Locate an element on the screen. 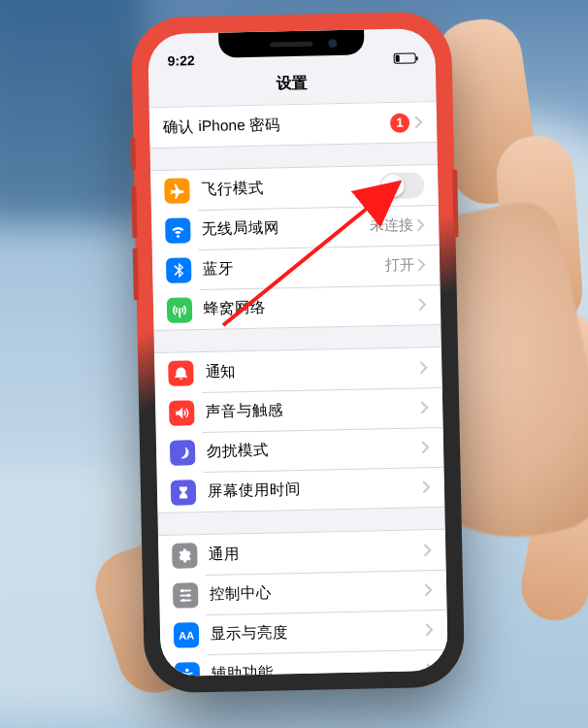 The height and width of the screenshot is (728, 588). row-control-center: 控制中心 is located at coordinates (303, 592).